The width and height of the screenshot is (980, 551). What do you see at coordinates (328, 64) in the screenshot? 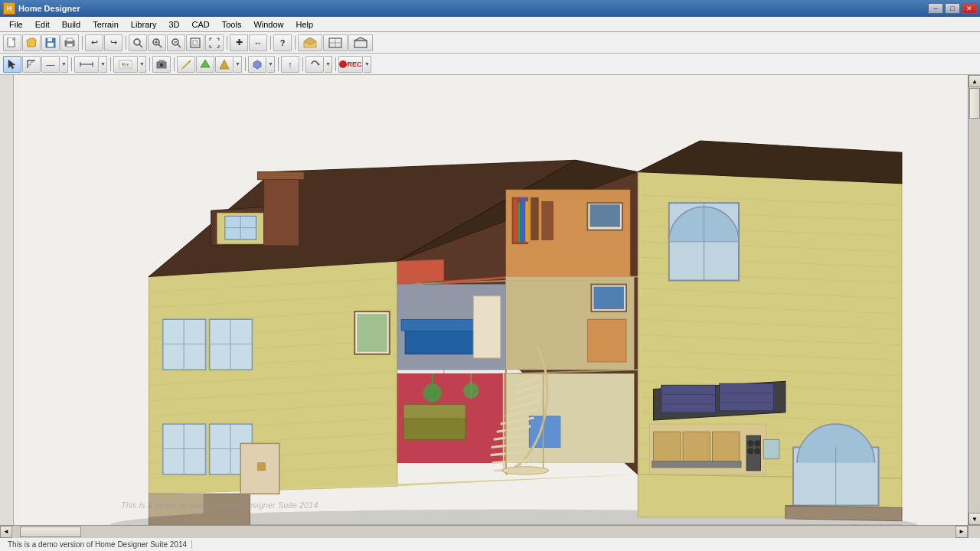
I see `rotate-dropdown-arrow: ▼` at bounding box center [328, 64].